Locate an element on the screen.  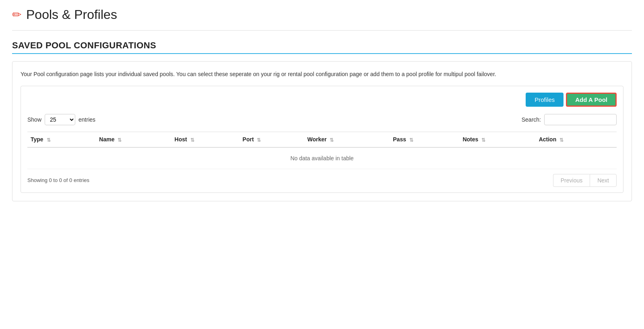
top-buttons: Profiles Add A Pool is located at coordinates (322, 100).